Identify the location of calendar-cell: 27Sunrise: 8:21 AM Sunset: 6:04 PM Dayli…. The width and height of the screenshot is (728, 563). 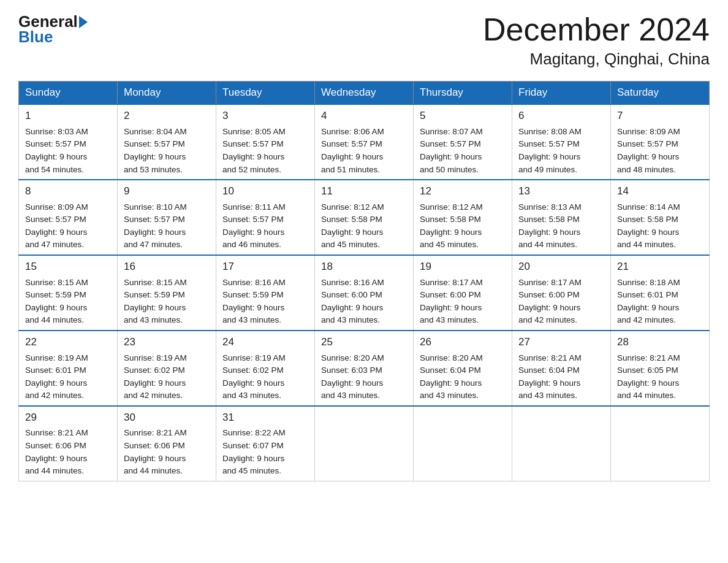
(561, 368).